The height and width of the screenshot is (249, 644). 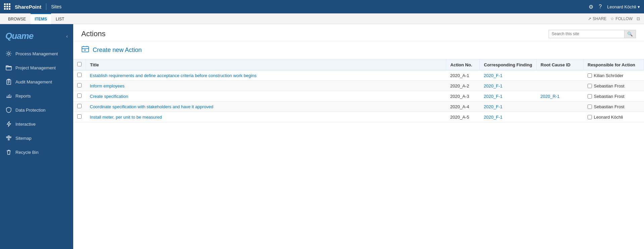 What do you see at coordinates (93, 34) in the screenshot?
I see `page-title: Actions` at bounding box center [93, 34].